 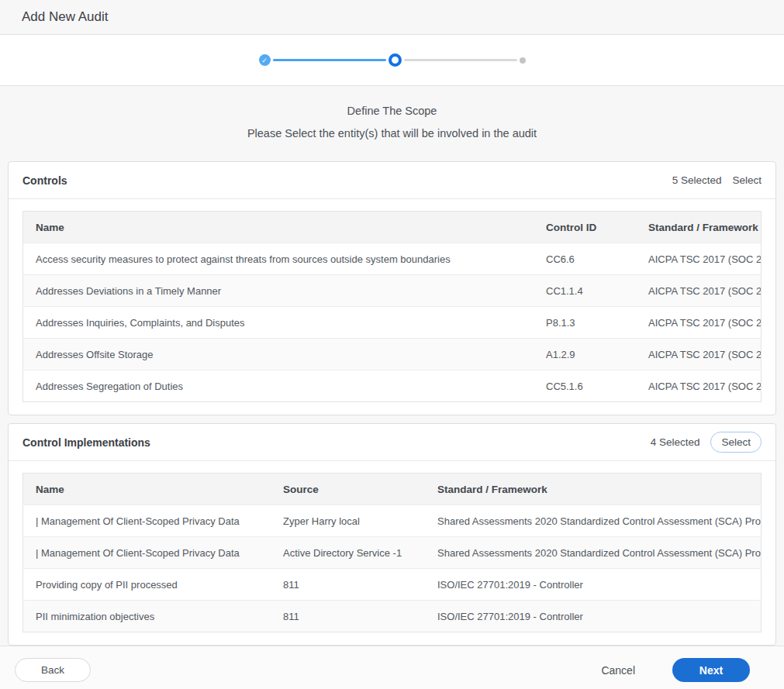 I want to click on controls-panel-actions: 5 Selected Select, so click(x=717, y=180).